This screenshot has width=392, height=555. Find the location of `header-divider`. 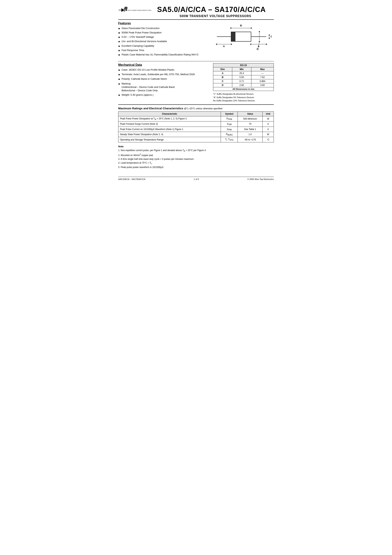

header-divider is located at coordinates (196, 20).